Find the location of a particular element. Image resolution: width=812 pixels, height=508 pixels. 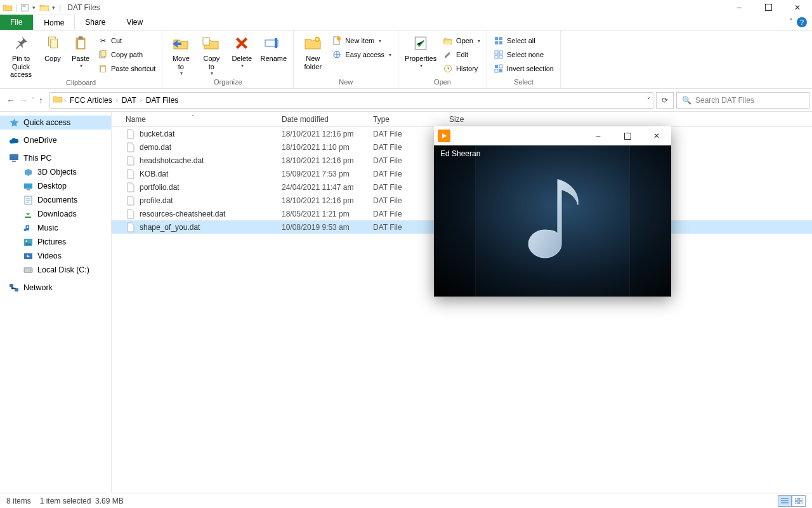

back-button: ← is located at coordinates (11, 100).